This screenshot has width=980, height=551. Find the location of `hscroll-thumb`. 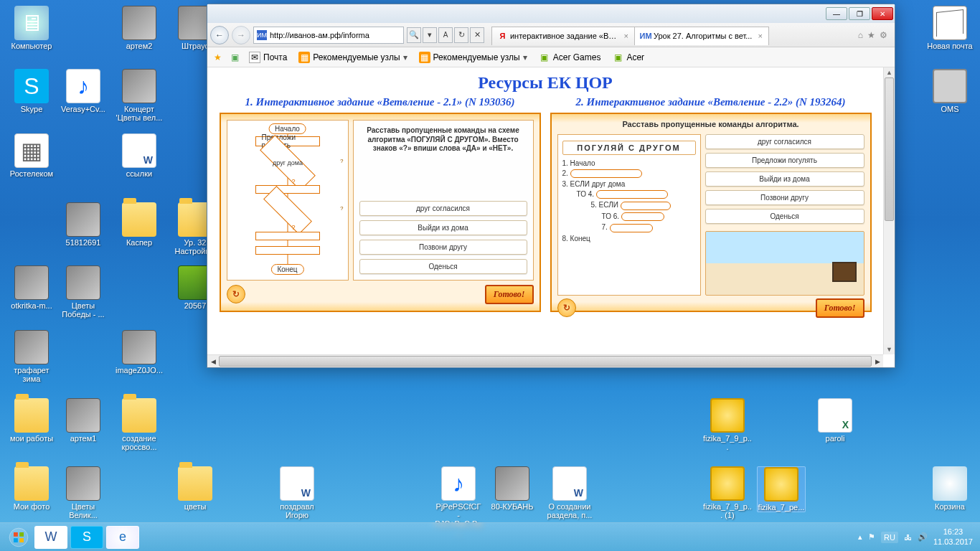

hscroll-thumb is located at coordinates (545, 362).